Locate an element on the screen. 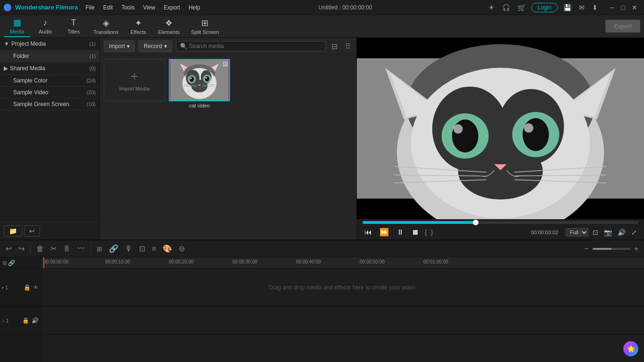  menu-file: File is located at coordinates (90, 8).